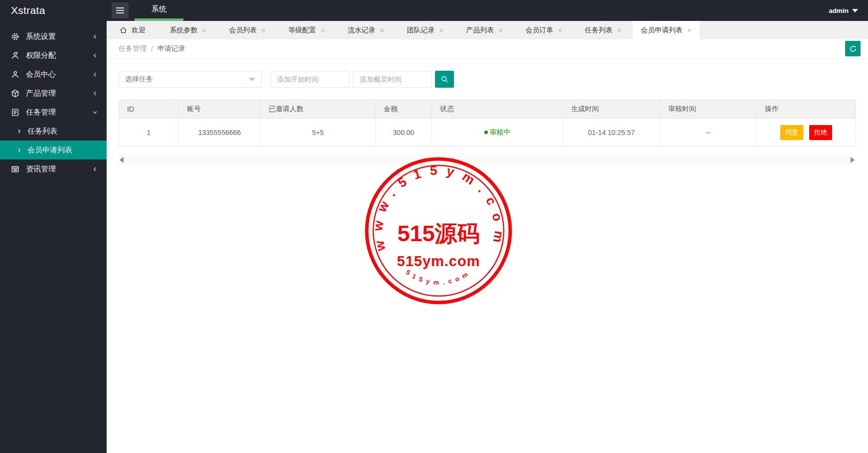  I want to click on stamp-outer-ring, so click(438, 231).